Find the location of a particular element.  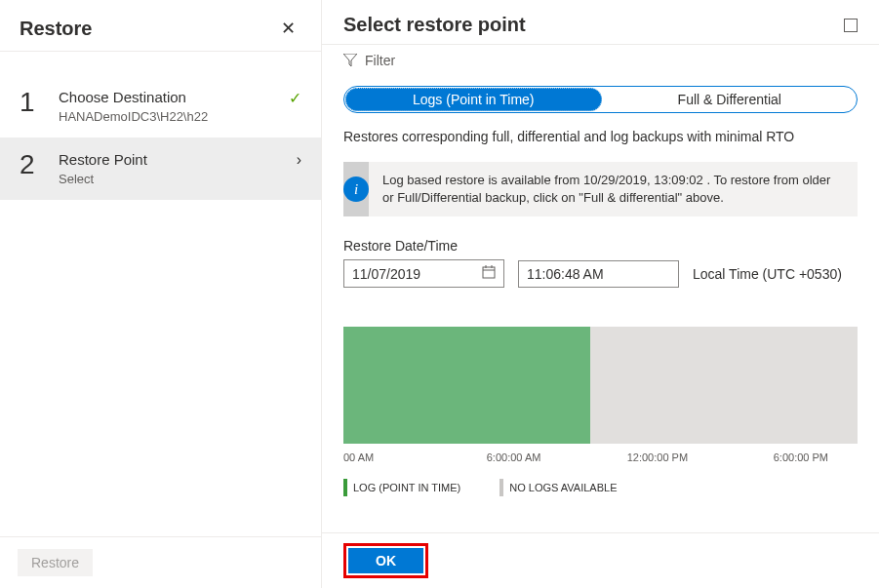

legend-label: LOG (POINT IN TIME) is located at coordinates (407, 488).